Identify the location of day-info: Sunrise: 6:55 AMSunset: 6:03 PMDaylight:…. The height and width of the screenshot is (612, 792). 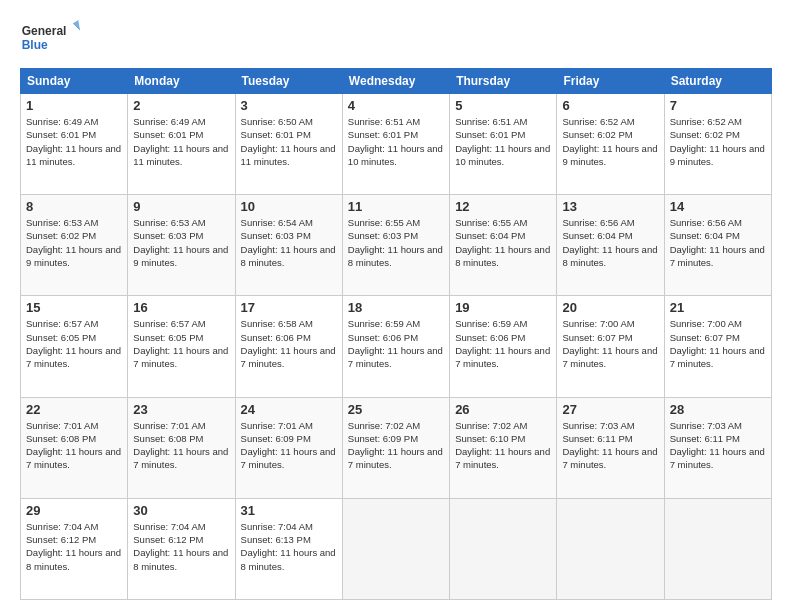
(396, 242).